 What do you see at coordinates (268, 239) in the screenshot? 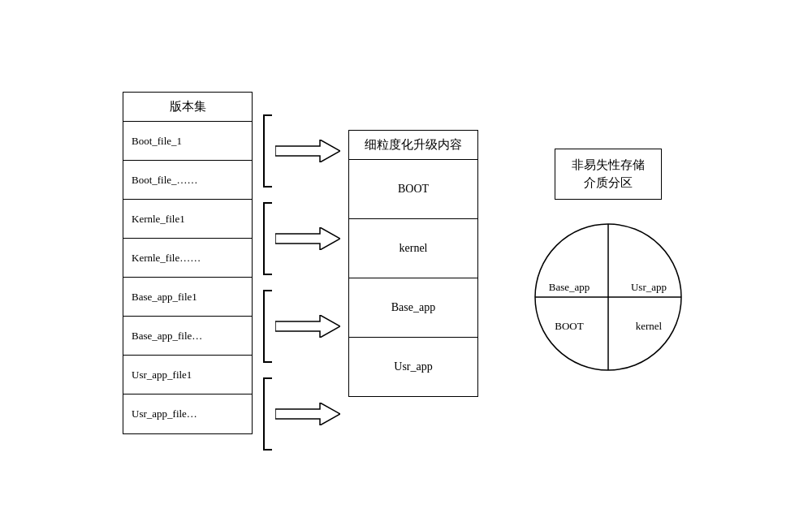
I see `bracket-kernel` at bounding box center [268, 239].